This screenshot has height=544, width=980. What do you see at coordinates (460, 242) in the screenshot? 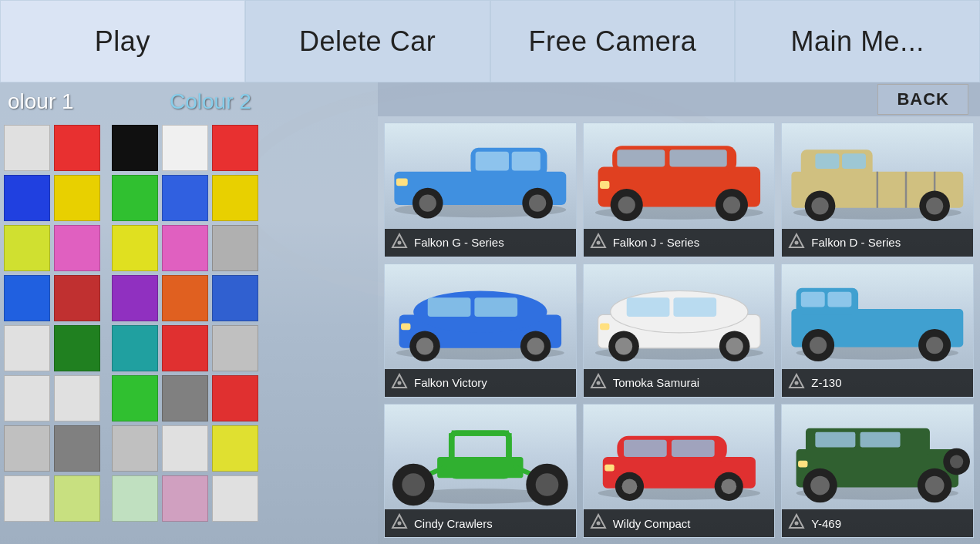
I see `car-name-falkon-g-series: Falkon G - Series` at bounding box center [460, 242].